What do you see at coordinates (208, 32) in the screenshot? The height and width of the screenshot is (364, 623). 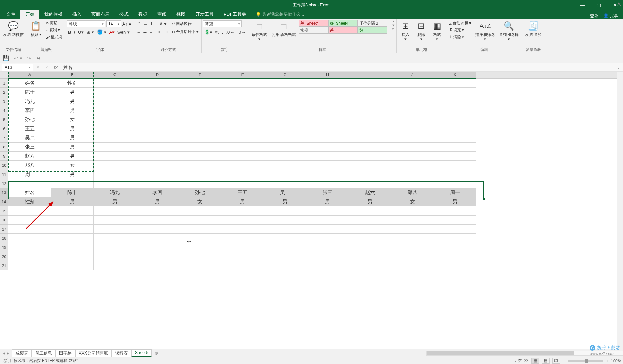 I see `currency-icon: 💲▾` at bounding box center [208, 32].